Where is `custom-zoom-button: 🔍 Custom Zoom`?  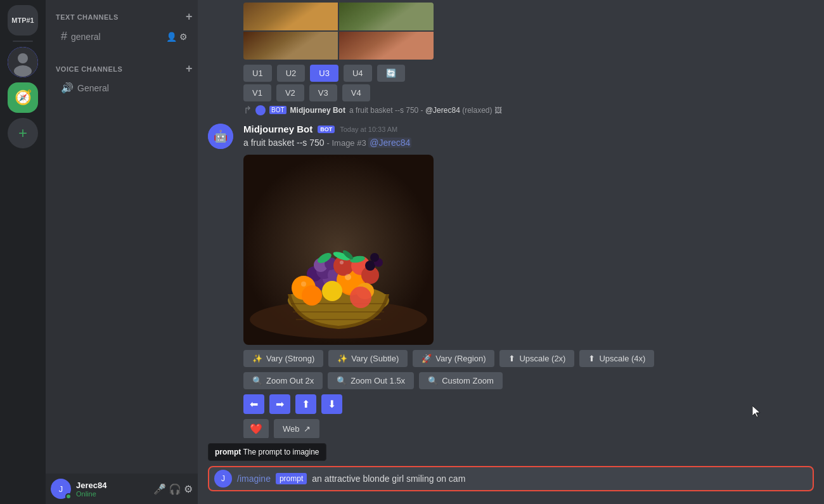 custom-zoom-button: 🔍 Custom Zoom is located at coordinates (461, 380).